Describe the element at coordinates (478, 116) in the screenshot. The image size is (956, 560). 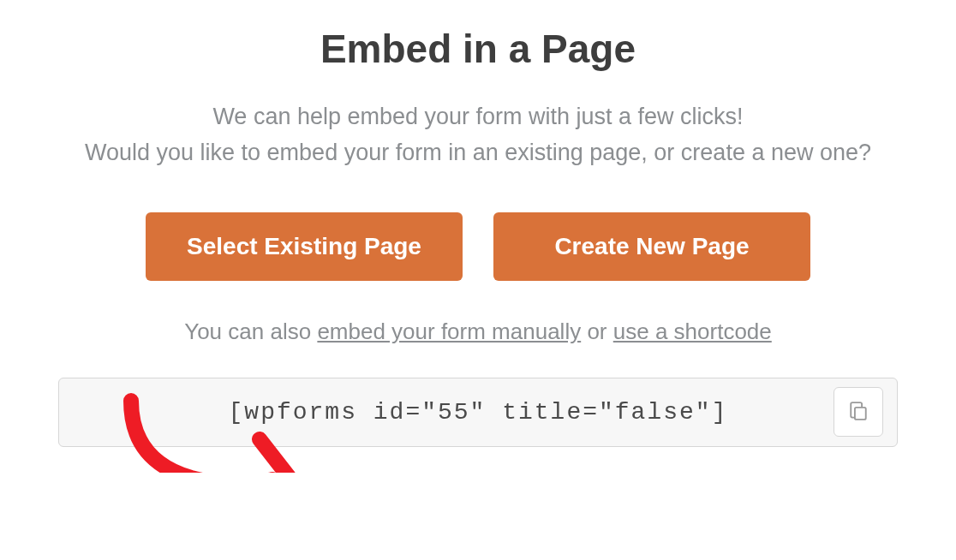
I see `description-line-1: We can help embed your form with just a …` at that location.